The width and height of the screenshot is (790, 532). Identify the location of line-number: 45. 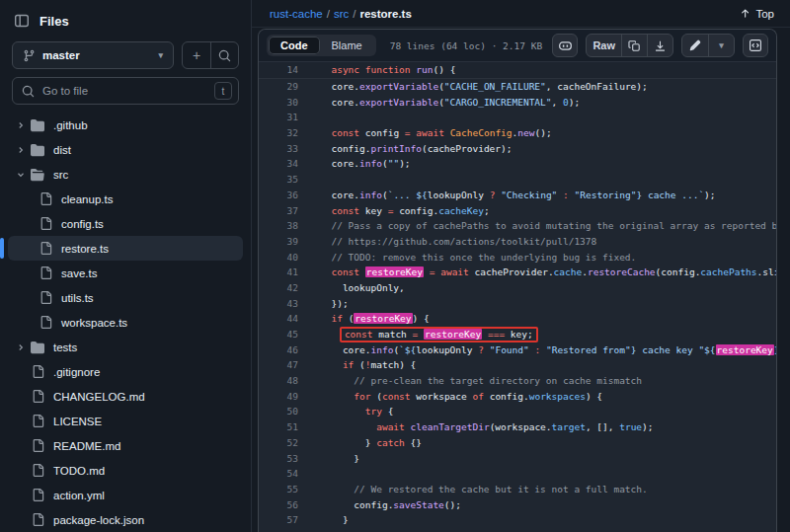
(283, 335).